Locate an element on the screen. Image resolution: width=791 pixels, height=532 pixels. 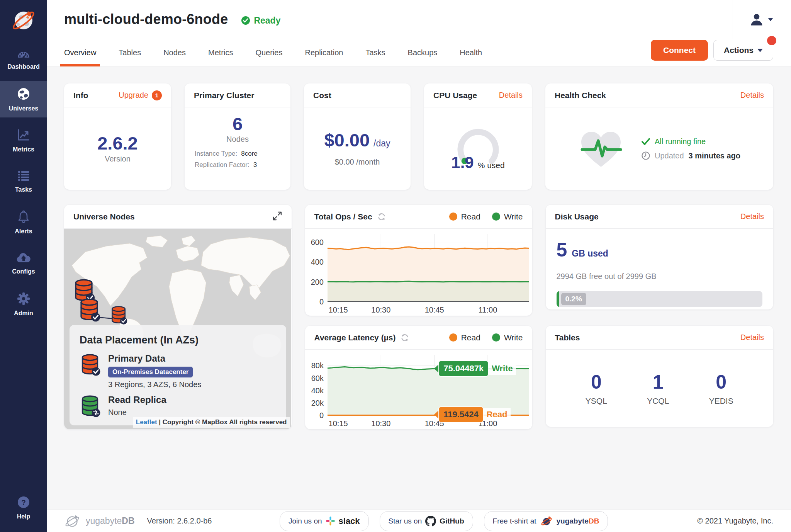
sidebar-item-dashboard: Dashboard is located at coordinates (24, 58).